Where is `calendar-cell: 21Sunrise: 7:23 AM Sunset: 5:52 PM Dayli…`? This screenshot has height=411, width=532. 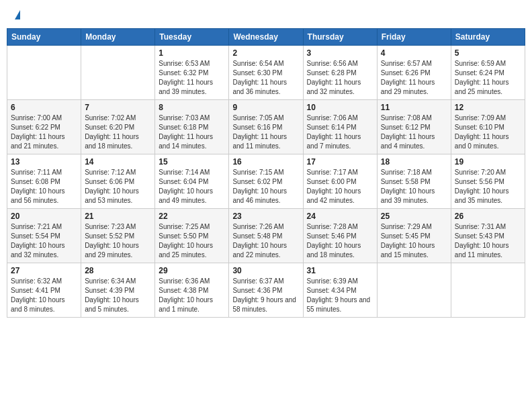 calendar-cell: 21Sunrise: 7:23 AM Sunset: 5:52 PM Dayli… is located at coordinates (118, 236).